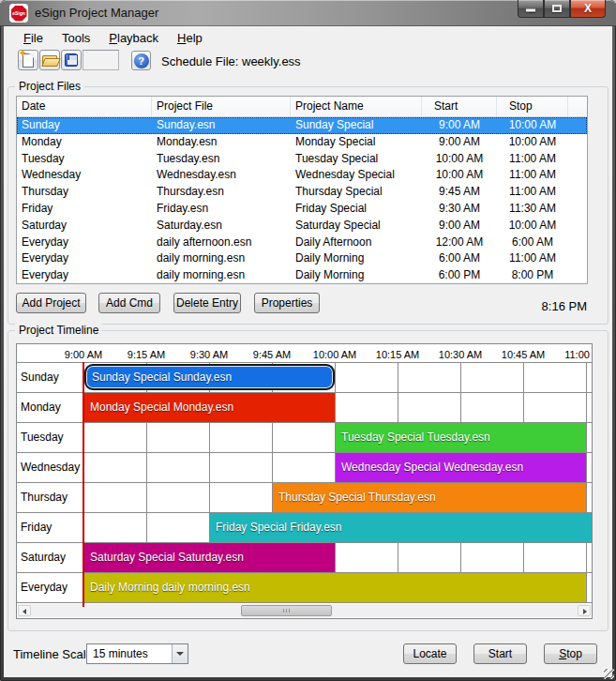 The image size is (616, 681). I want to click on project-timeline-group-label: Project Timeline, so click(58, 330).